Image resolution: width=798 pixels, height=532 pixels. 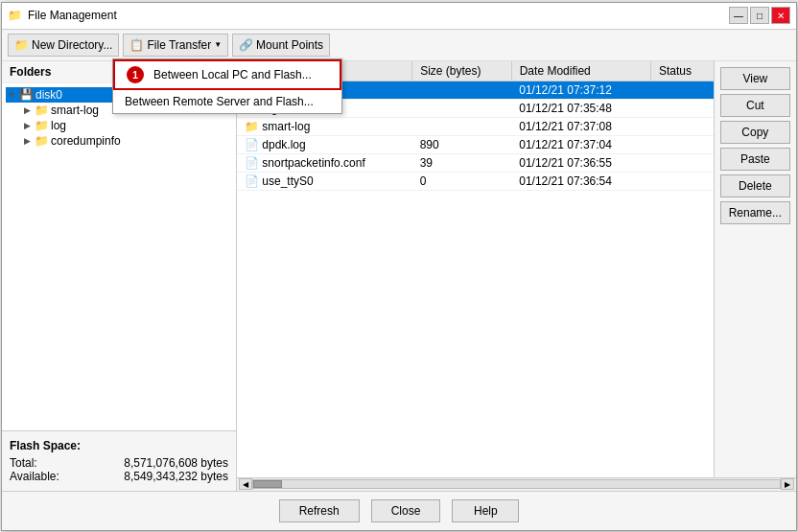 I want to click on table-row: 📁 smart-log 01/12/21 07:37:08, so click(x=476, y=127).